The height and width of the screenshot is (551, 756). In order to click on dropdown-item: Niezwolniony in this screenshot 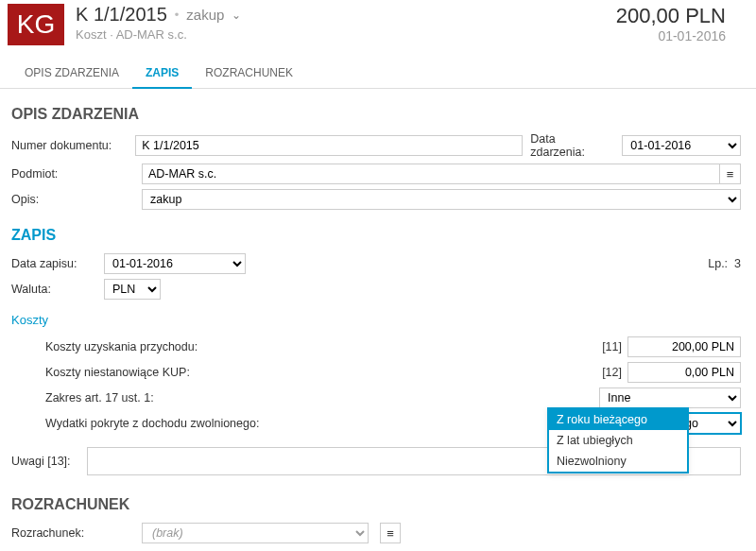, I will do `click(618, 461)`.